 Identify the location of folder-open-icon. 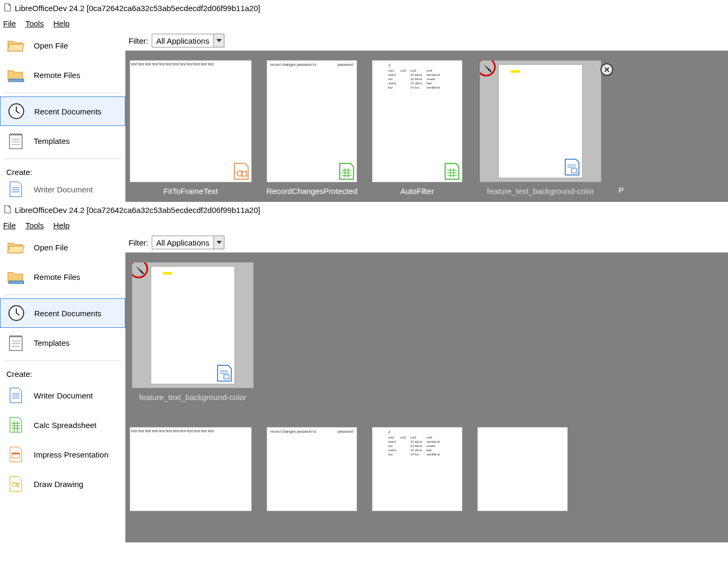
(16, 247).